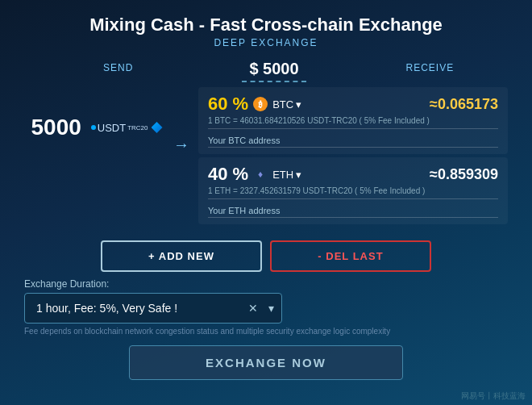  I want to click on btc-pct: 60 %, so click(228, 104).